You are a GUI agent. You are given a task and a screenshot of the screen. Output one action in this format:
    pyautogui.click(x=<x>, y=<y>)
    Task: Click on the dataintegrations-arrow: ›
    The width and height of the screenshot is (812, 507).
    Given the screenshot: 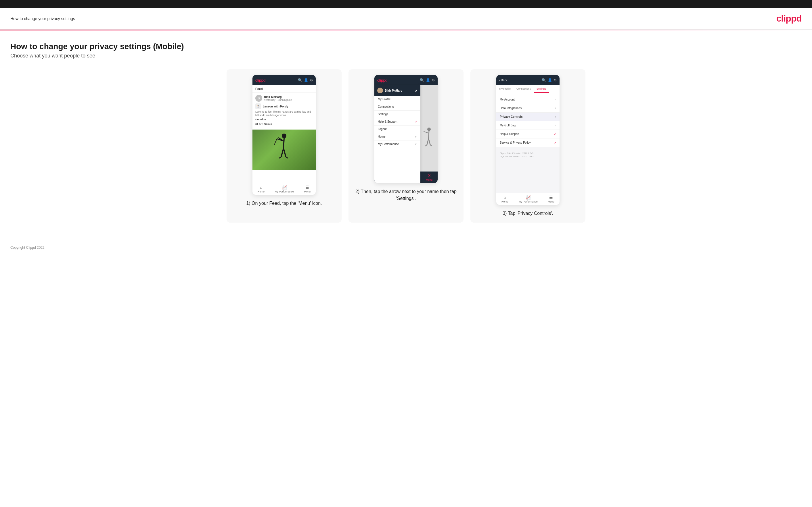 What is the action you would take?
    pyautogui.click(x=556, y=108)
    